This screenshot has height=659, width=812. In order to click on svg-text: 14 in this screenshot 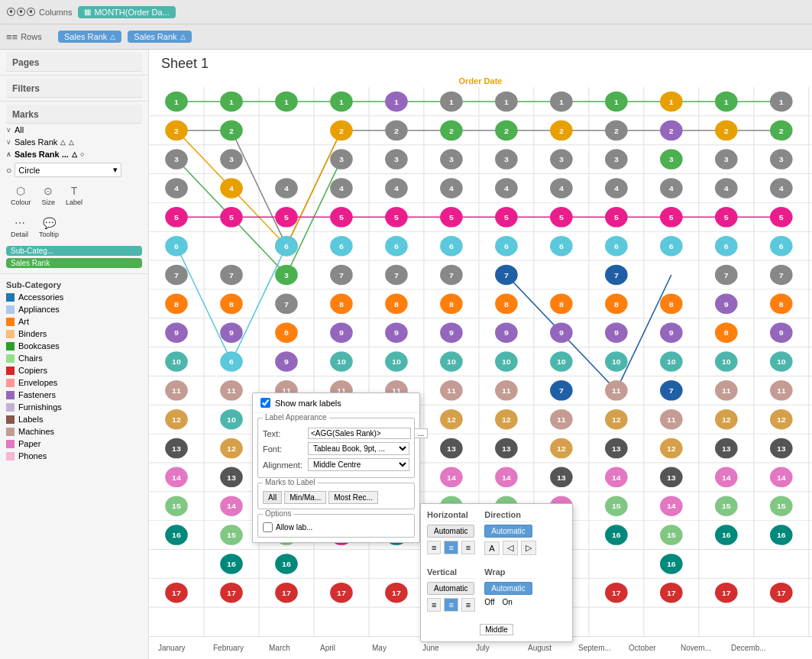, I will do `click(451, 477)`.